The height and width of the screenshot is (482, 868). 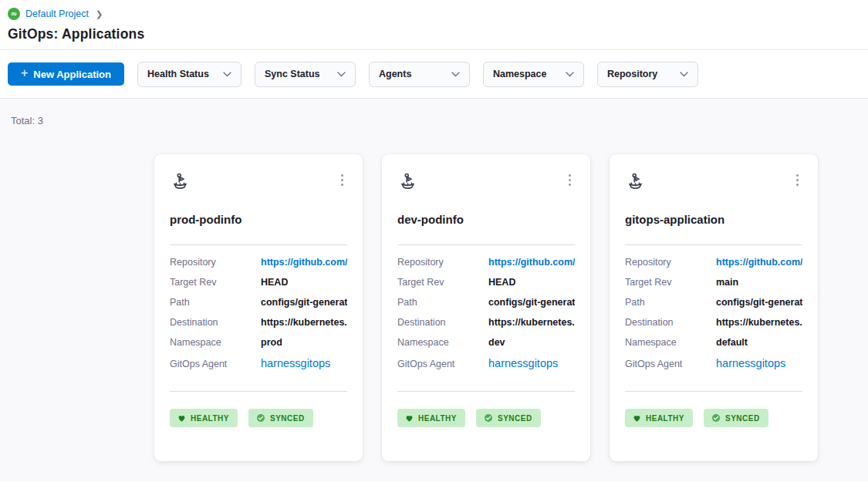 What do you see at coordinates (534, 74) in the screenshot?
I see `filter-namespace: Namespace` at bounding box center [534, 74].